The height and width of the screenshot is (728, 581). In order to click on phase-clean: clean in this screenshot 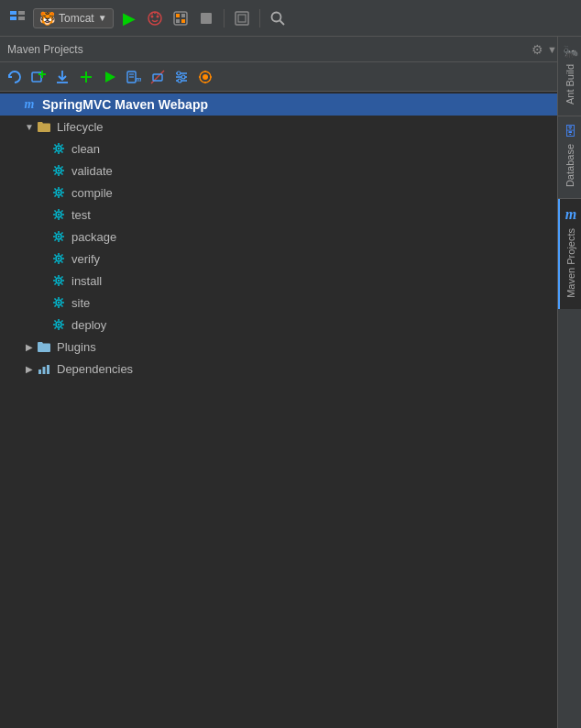, I will do `click(290, 149)`.